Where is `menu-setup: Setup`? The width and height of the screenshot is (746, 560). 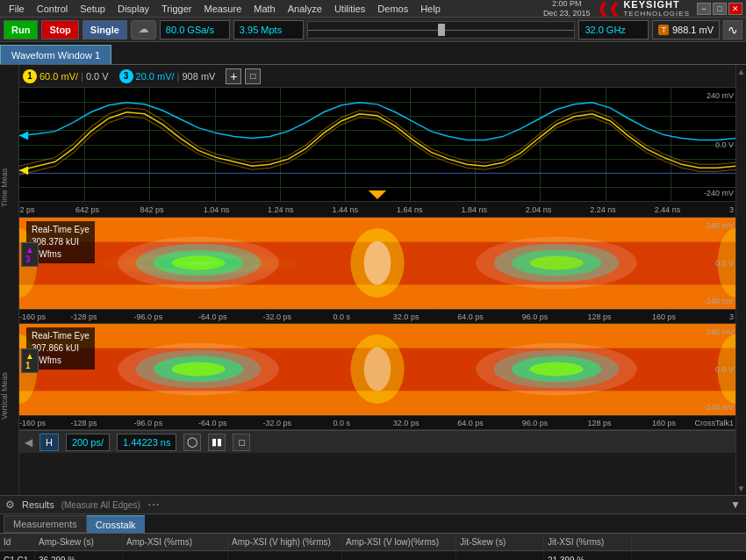 menu-setup: Setup is located at coordinates (93, 9).